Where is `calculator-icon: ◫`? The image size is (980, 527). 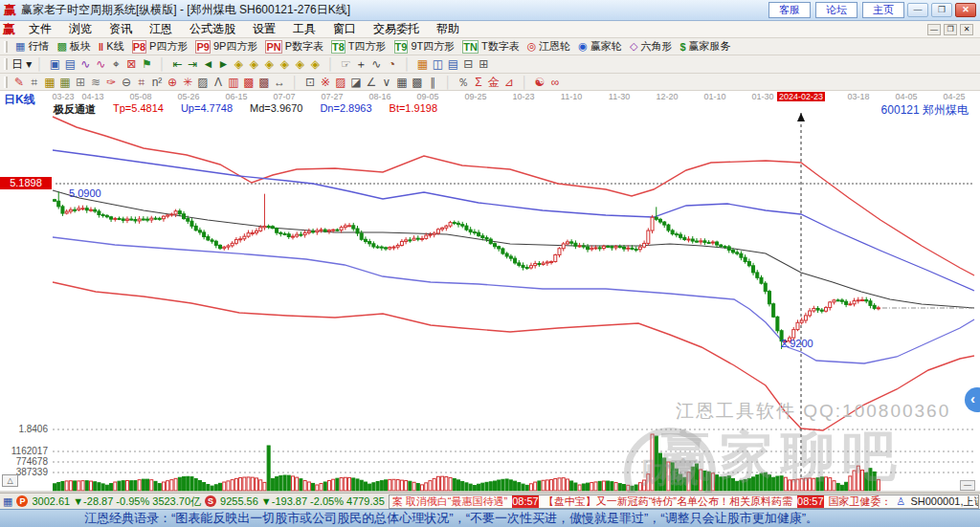
calculator-icon: ◫ is located at coordinates (437, 64).